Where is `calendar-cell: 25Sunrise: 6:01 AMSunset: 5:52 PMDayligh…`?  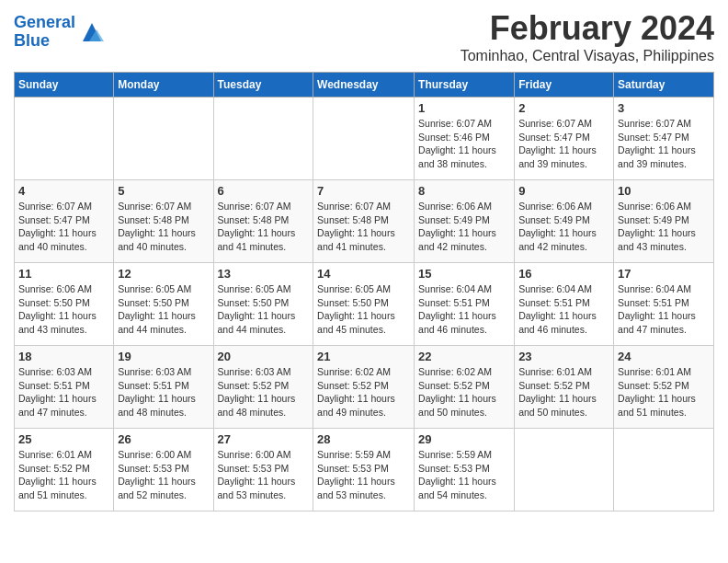 calendar-cell: 25Sunrise: 6:01 AMSunset: 5:52 PMDayligh… is located at coordinates (64, 470).